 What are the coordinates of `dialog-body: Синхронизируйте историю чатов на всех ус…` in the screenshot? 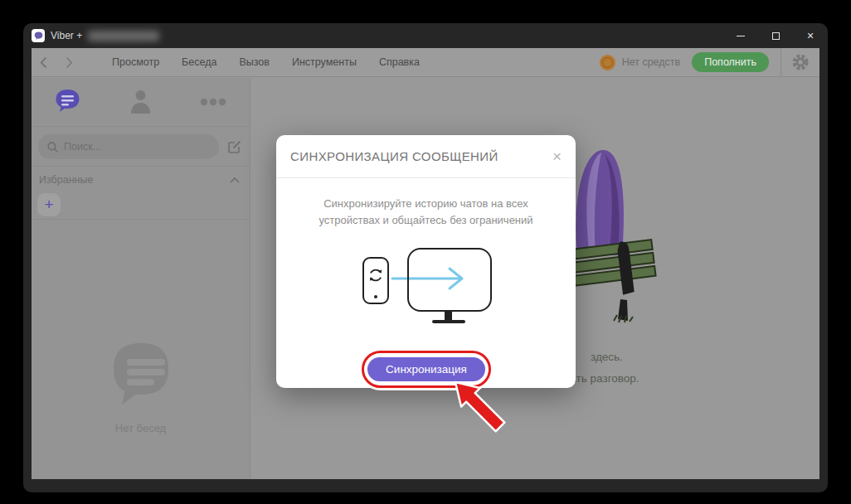 It's located at (426, 212).